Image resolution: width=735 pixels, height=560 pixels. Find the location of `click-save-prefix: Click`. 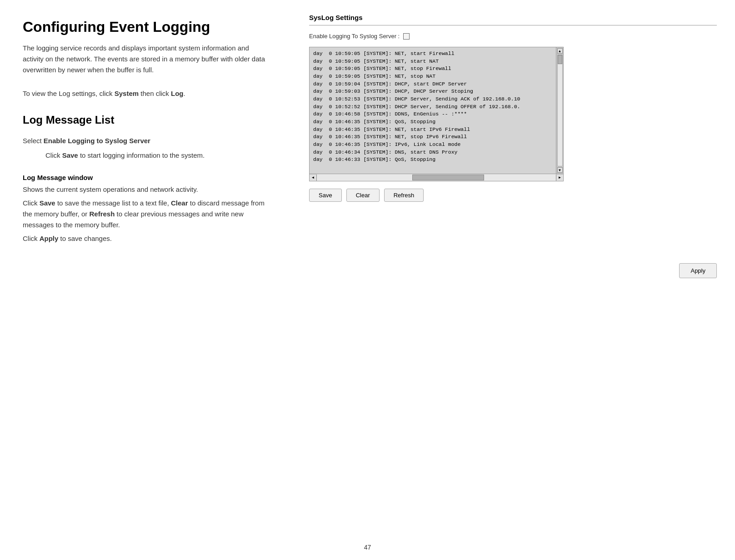

click-save-prefix: Click is located at coordinates (54, 155).